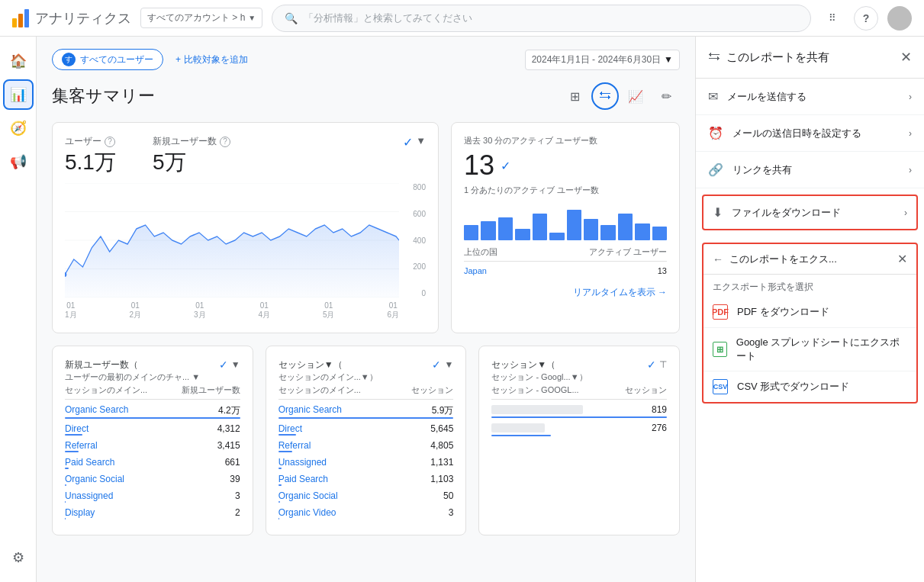 This screenshot has width=924, height=582. I want to click on bc2-col-headers: セッションのメイン... セッション, so click(366, 392).